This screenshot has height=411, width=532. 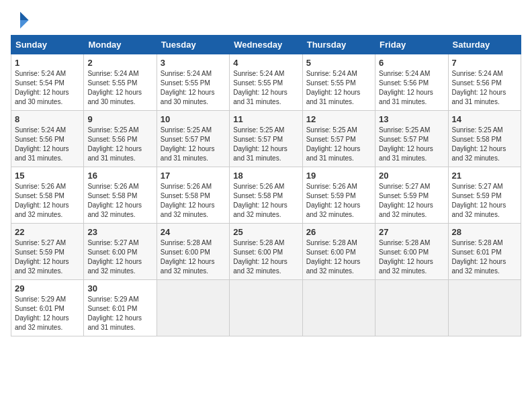 I want to click on calendar-cell: 1 Sunrise: 5:24 AMSunset: 5:54 PMDayligh…, so click(x=48, y=83).